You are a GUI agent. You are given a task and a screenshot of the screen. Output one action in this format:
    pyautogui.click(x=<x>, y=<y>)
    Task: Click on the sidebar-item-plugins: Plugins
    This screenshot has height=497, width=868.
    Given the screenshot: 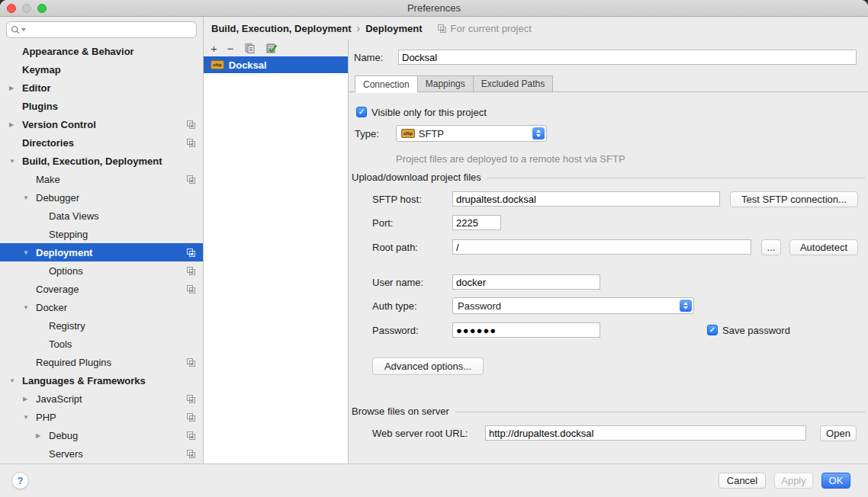 What is the action you would take?
    pyautogui.click(x=101, y=106)
    